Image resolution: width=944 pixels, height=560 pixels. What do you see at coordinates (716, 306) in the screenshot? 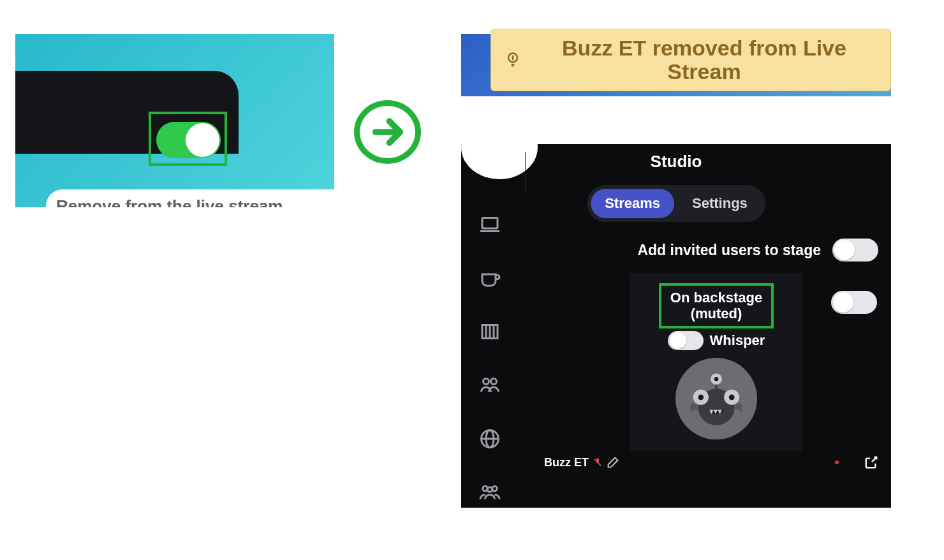
I see `backstage-status-box: On backstage (muted)` at bounding box center [716, 306].